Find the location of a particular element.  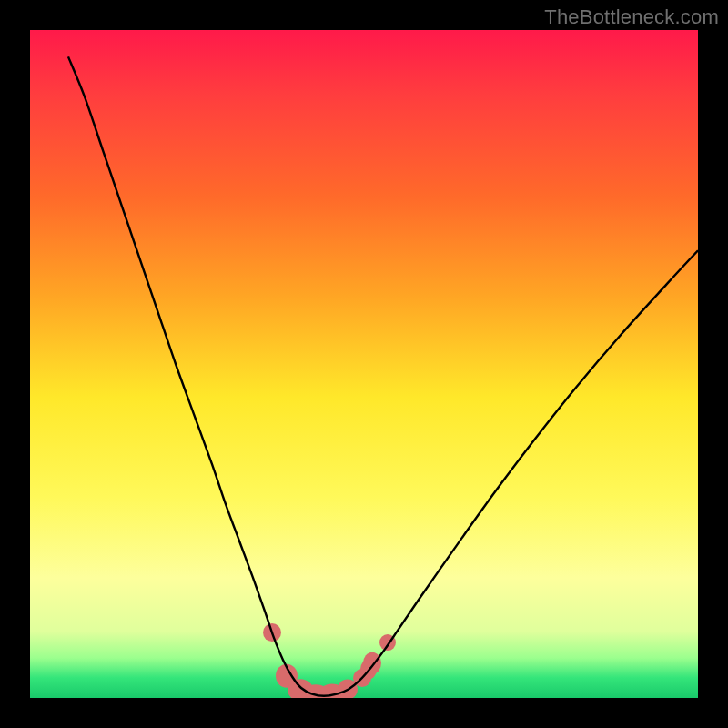

watermark-text: TheBottleneck.com is located at coordinates (632, 17).